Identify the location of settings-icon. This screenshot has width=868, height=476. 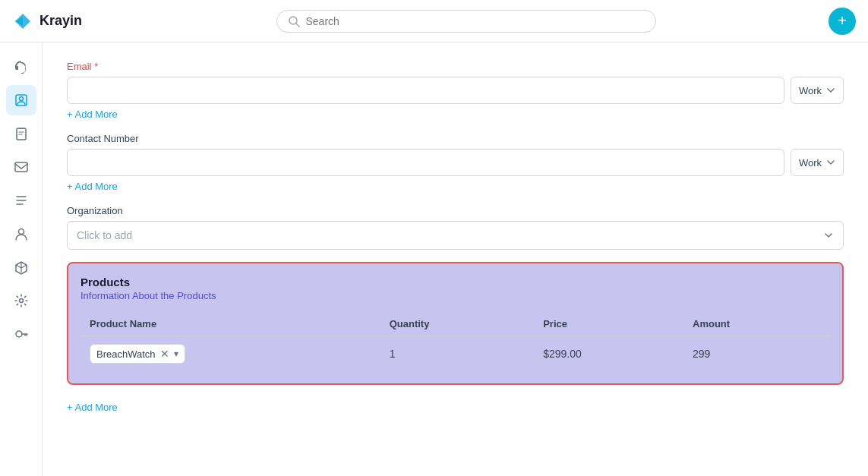
(21, 301).